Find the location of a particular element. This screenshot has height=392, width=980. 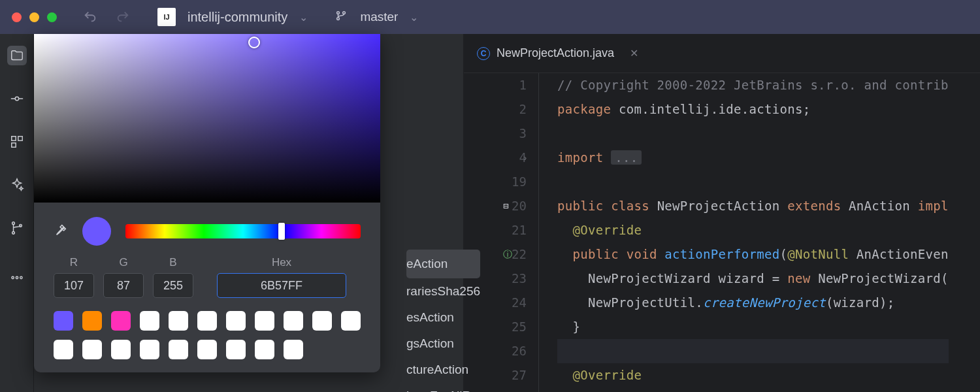

branch-icon is located at coordinates (341, 17).